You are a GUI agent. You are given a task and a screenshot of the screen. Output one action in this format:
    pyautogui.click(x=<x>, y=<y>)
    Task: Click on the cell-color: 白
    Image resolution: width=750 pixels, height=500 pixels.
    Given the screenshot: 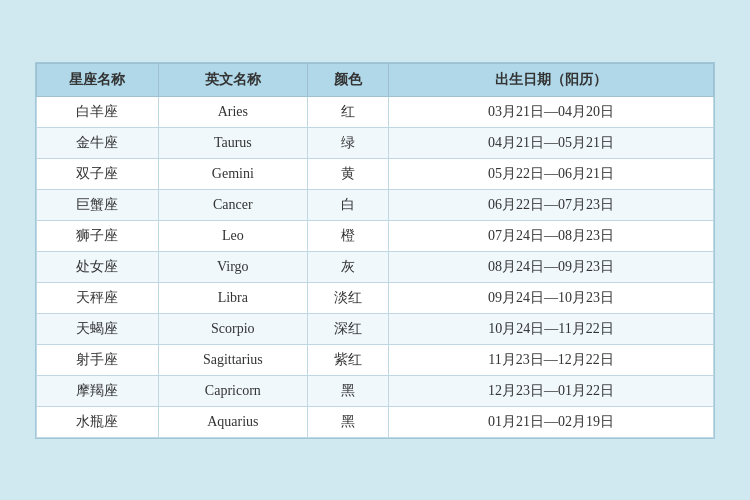 What is the action you would take?
    pyautogui.click(x=348, y=204)
    